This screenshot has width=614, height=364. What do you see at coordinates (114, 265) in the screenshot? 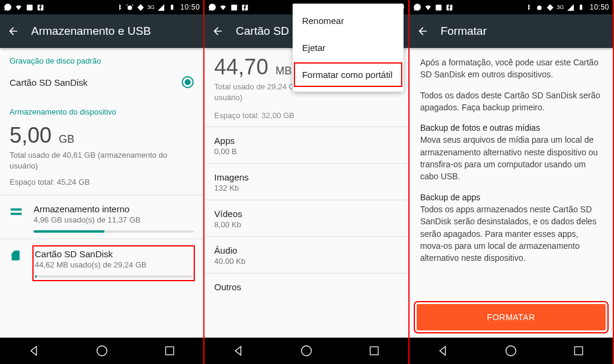
I see `sdcard-sub: 44,62 MB usado(s) de 29,24 GB` at bounding box center [114, 265].